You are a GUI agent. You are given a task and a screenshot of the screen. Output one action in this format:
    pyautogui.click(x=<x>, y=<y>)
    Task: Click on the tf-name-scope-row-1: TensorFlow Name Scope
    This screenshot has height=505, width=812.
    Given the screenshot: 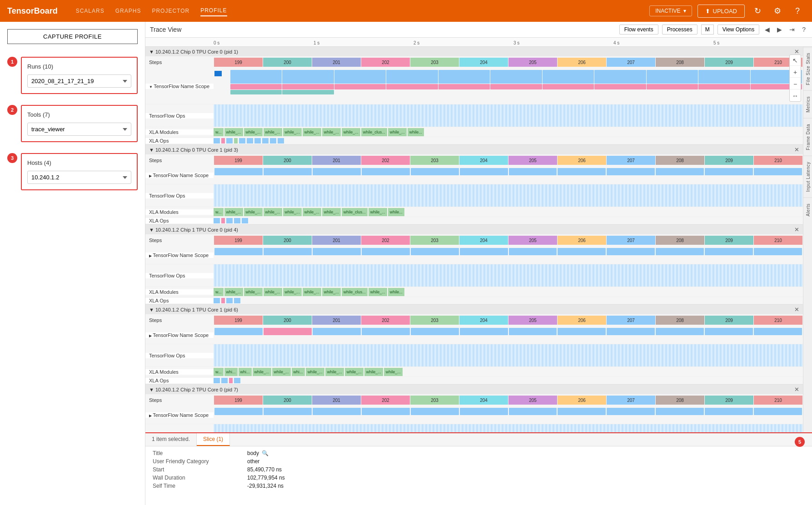 What is the action you would take?
    pyautogui.click(x=474, y=86)
    